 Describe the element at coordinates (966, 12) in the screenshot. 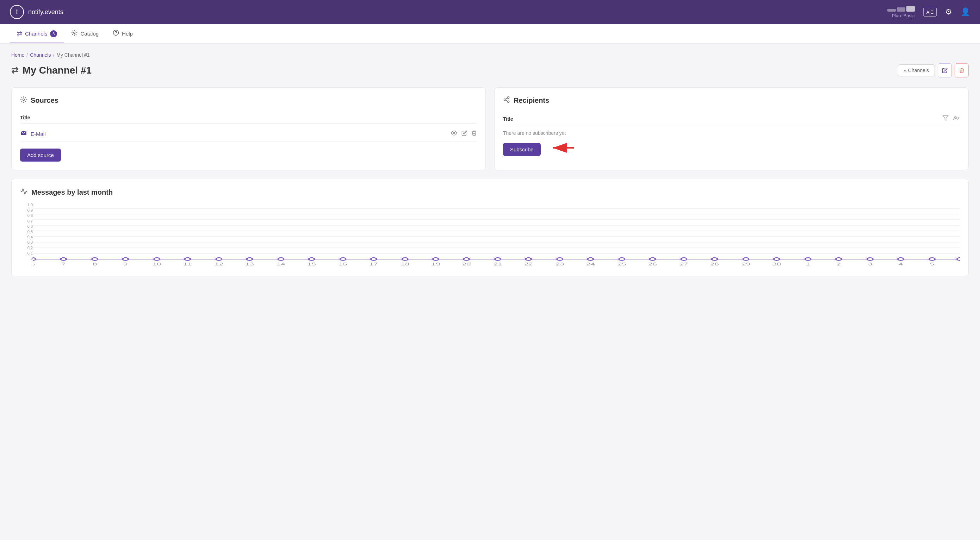

I see `user-icon: 👤` at that location.